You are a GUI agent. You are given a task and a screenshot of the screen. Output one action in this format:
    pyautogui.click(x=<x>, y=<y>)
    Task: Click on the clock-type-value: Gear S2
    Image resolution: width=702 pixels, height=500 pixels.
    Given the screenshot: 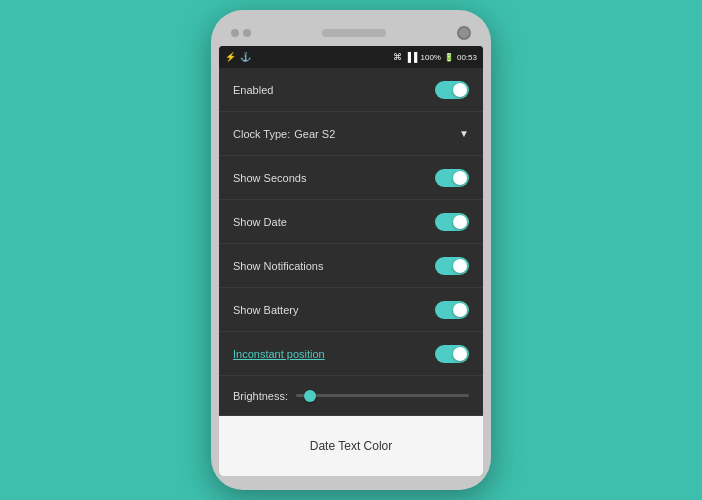 What is the action you would take?
    pyautogui.click(x=314, y=134)
    